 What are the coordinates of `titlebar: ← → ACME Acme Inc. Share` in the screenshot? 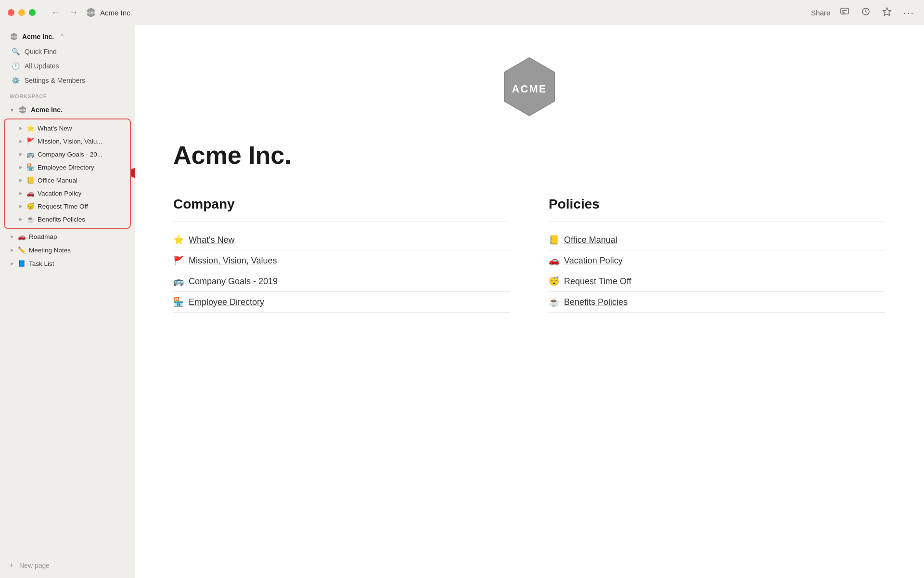 It's located at (462, 13).